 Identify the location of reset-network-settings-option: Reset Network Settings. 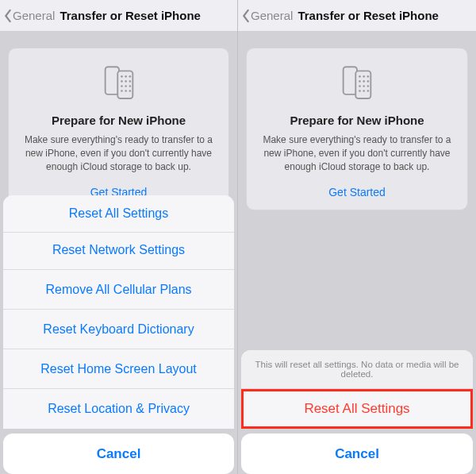
(119, 250).